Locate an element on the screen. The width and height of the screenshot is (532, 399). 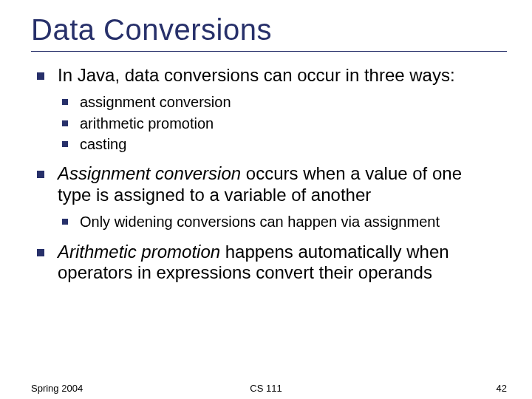
bullet-2-em: Assignment conversion is located at coordinates (149, 173).